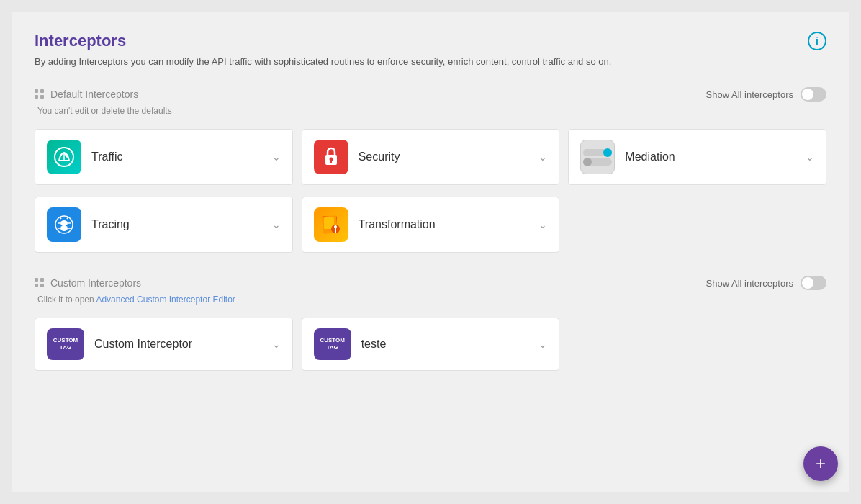 This screenshot has height=504, width=861. I want to click on default-interceptors-section: Default Interceptors Show All intercepto…, so click(430, 102).